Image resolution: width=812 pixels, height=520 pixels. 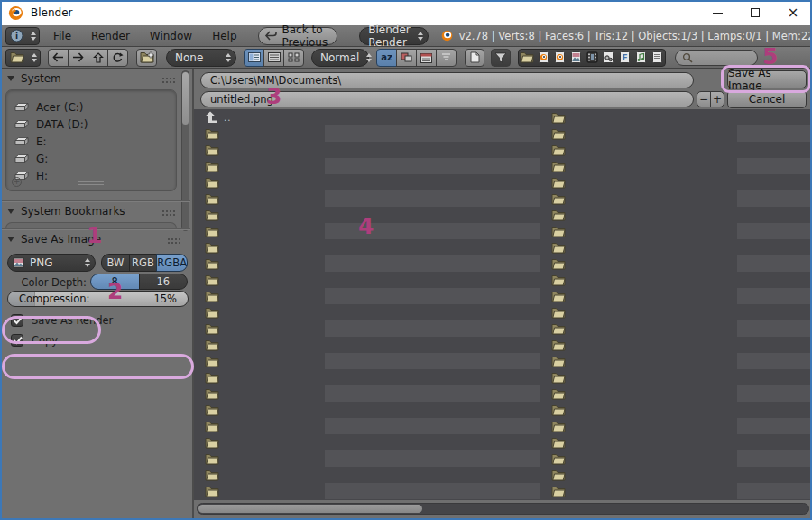 I want to click on close-button: ×, so click(x=793, y=13).